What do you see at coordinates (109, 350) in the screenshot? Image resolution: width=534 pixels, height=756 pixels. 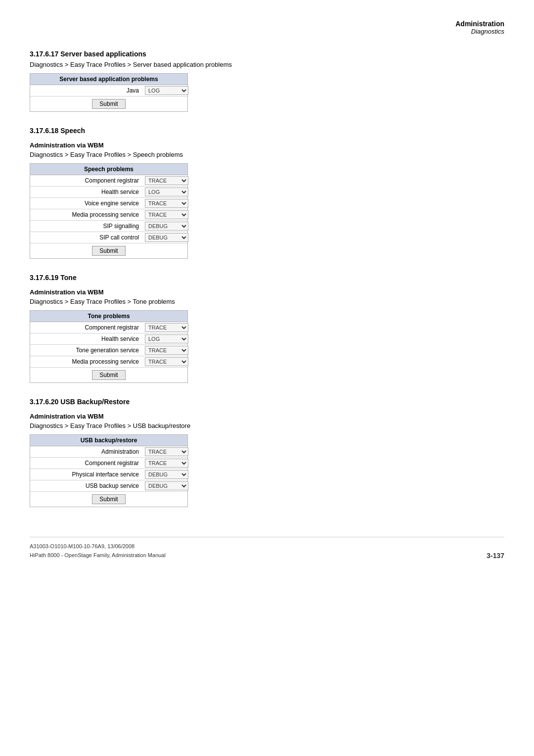 I see `table-row: Tone generation serviceTRACELOGDEBUG` at bounding box center [109, 350].